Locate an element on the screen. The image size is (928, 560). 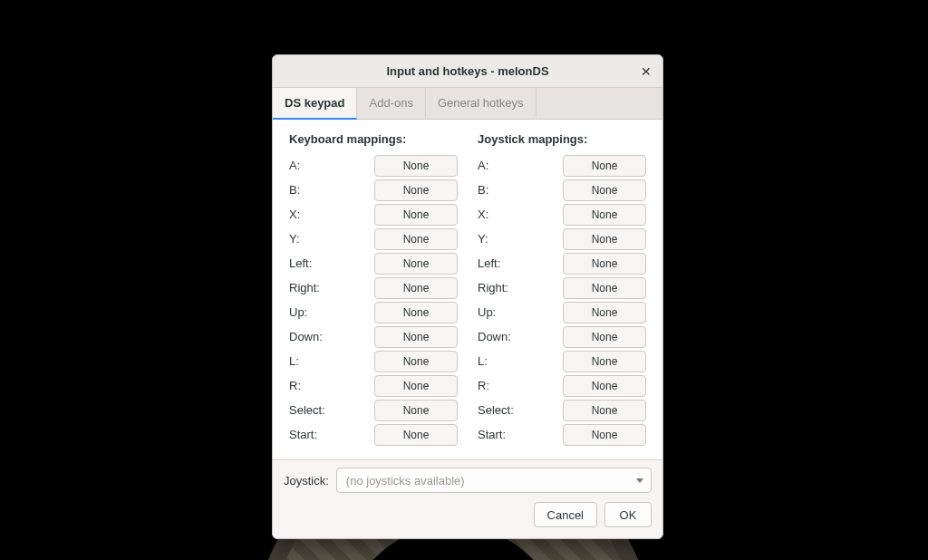
ok-button: OK is located at coordinates (628, 515).